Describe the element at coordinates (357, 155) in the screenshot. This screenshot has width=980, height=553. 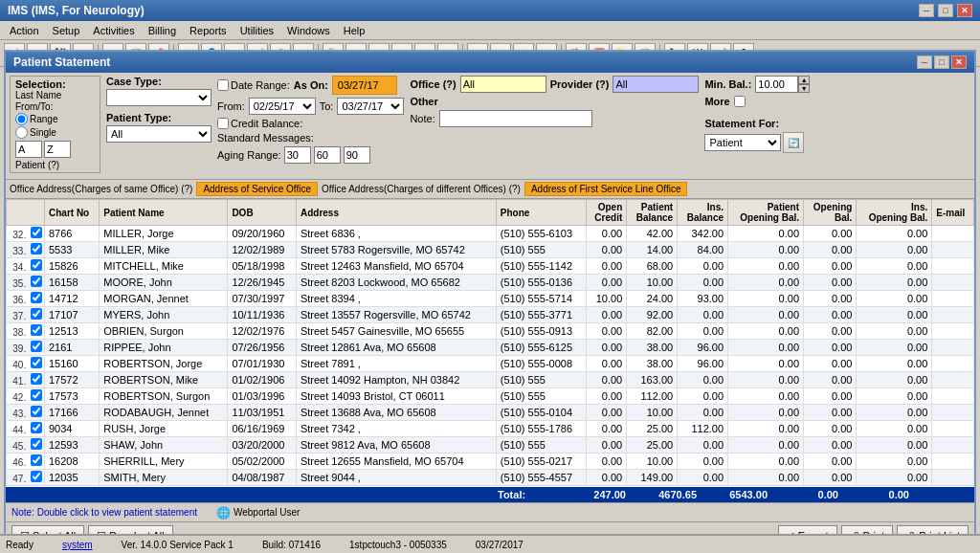
I see `aging-90-input` at that location.